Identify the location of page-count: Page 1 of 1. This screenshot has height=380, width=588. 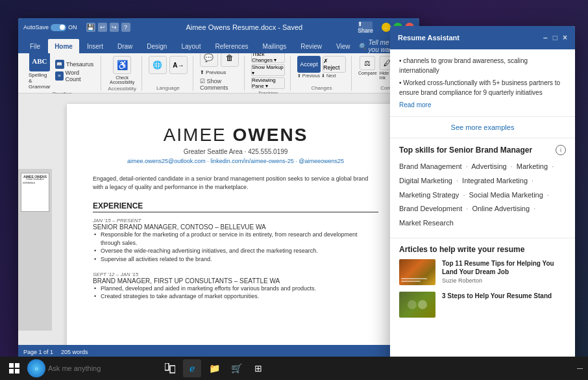
(38, 352).